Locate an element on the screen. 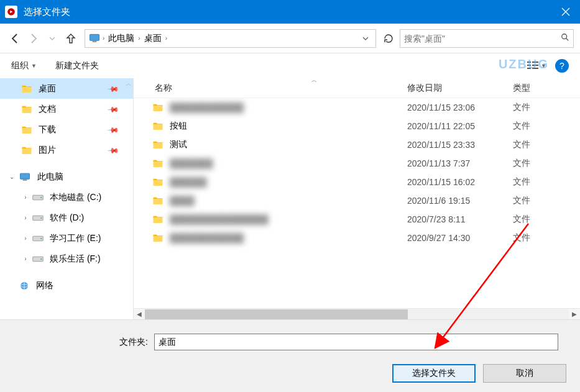  sidebar-drive-item: ›本地磁盘 (C:) is located at coordinates (67, 198).